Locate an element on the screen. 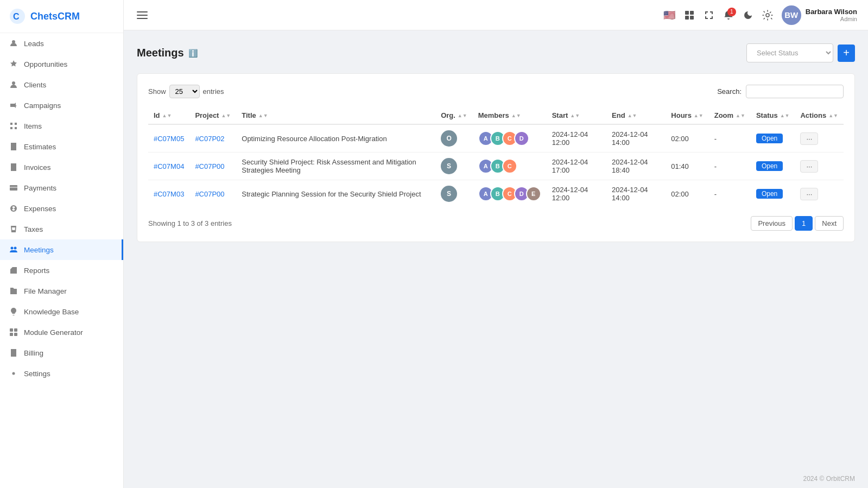  header-right: 🇺🇸 1 BW Barbara Wilson Admin is located at coordinates (760, 15).